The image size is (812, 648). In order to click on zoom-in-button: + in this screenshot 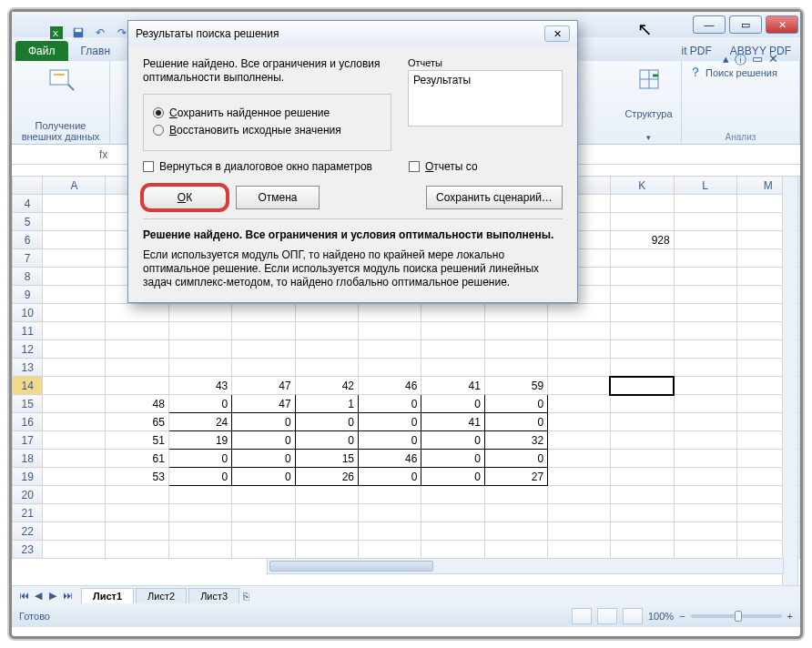, I will do `click(790, 616)`.